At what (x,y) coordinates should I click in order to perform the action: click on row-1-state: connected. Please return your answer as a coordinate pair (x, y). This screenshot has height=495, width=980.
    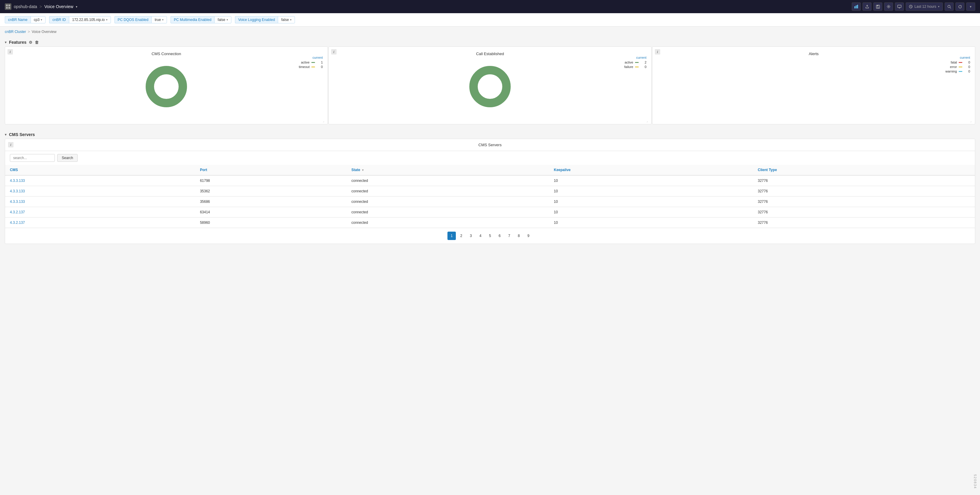
    Looking at the image, I should click on (447, 191).